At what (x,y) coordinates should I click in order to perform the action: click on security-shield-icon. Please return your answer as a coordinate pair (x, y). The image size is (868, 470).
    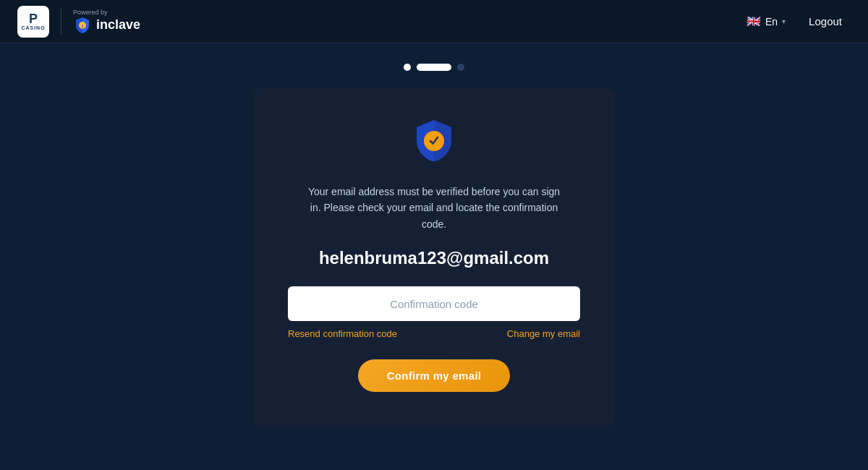
    Looking at the image, I should click on (434, 140).